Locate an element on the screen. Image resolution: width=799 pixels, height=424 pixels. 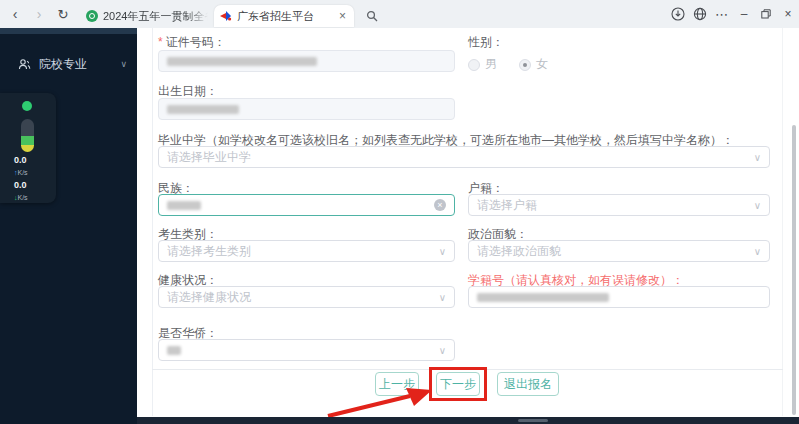
student-no-input is located at coordinates (619, 297).